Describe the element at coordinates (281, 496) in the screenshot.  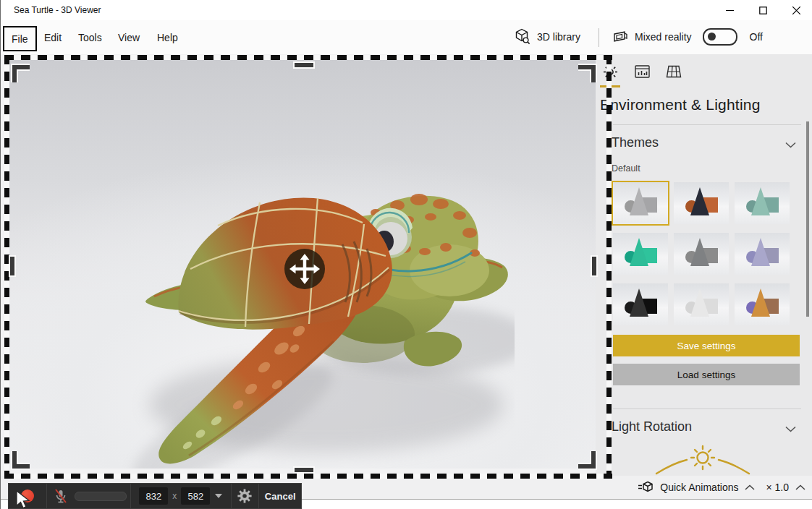
I see `cancel-label: Cancel` at that location.